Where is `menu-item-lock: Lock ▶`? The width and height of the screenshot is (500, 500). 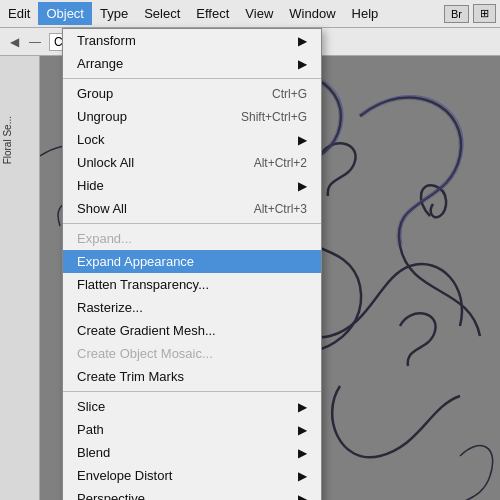
menu-item-lock: Lock ▶ is located at coordinates (192, 140).